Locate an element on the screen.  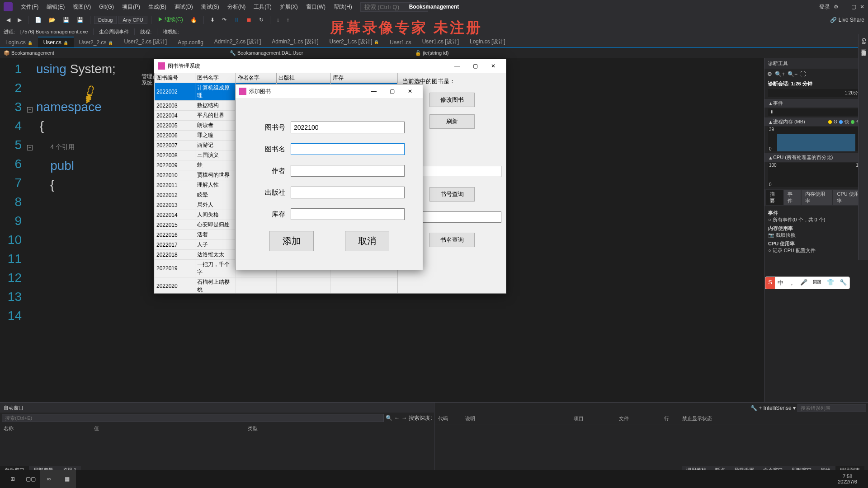
show-desktop is located at coordinates (863, 479).